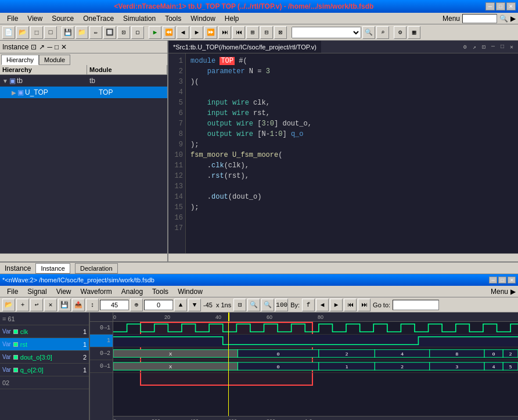 Image resolution: width=518 pixels, height=420 pixels. What do you see at coordinates (336, 305) in the screenshot?
I see `wave-tb-next: ▶` at bounding box center [336, 305].